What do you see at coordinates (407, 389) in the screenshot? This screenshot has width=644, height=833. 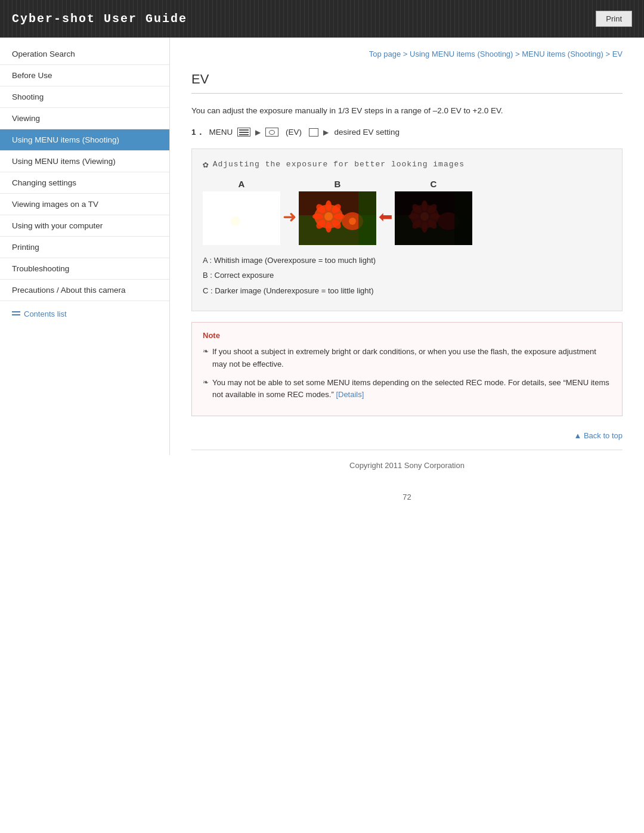 I see `note-item-2: You may not be able to set some MENU ite…` at bounding box center [407, 389].